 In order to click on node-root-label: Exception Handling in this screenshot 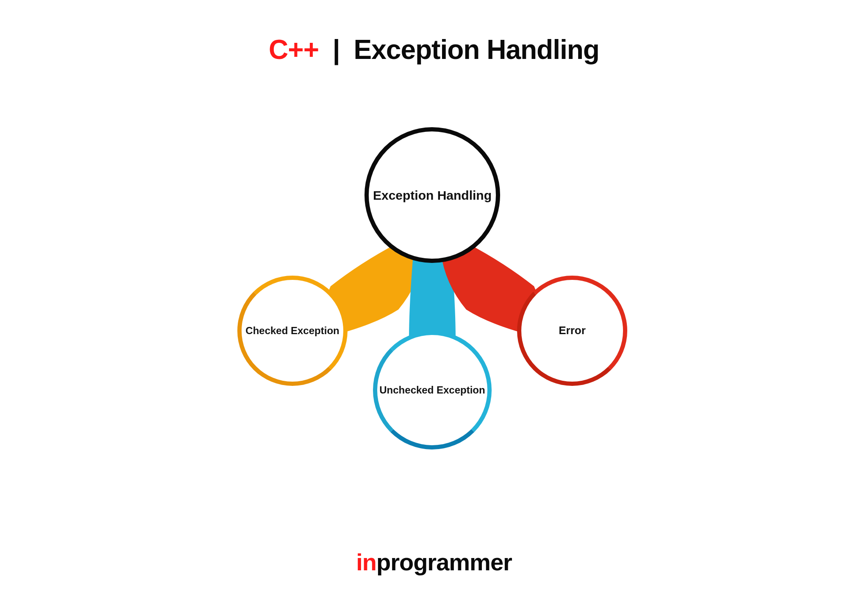, I will do `click(432, 195)`.